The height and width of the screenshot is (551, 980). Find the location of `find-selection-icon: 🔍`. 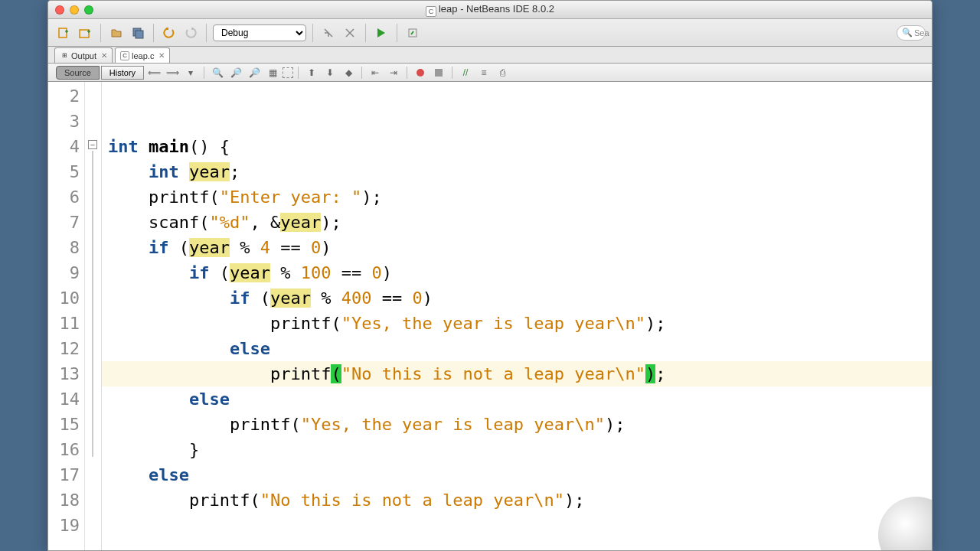

find-selection-icon: 🔍 is located at coordinates (217, 73).